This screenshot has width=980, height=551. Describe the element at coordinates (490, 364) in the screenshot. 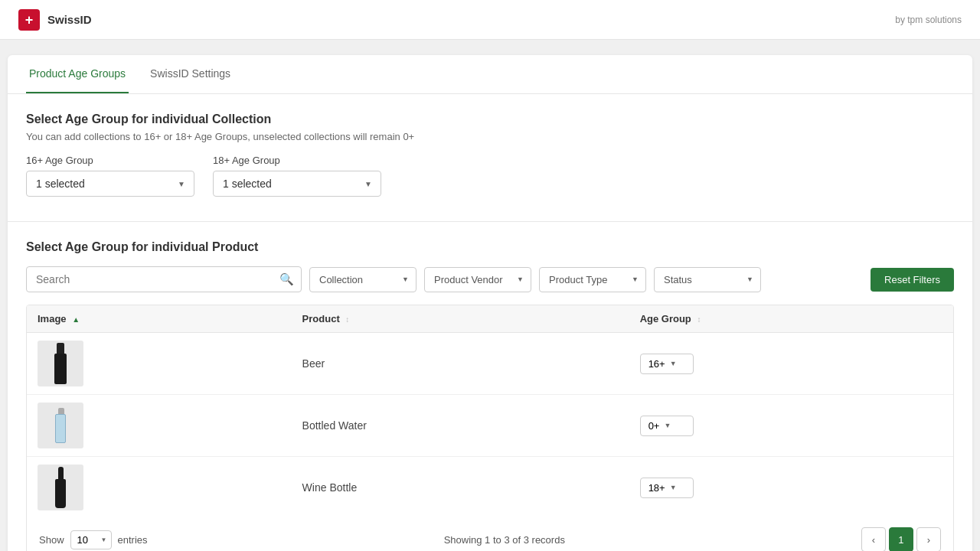

I see `table-row: Beer 16+ ▼` at that location.